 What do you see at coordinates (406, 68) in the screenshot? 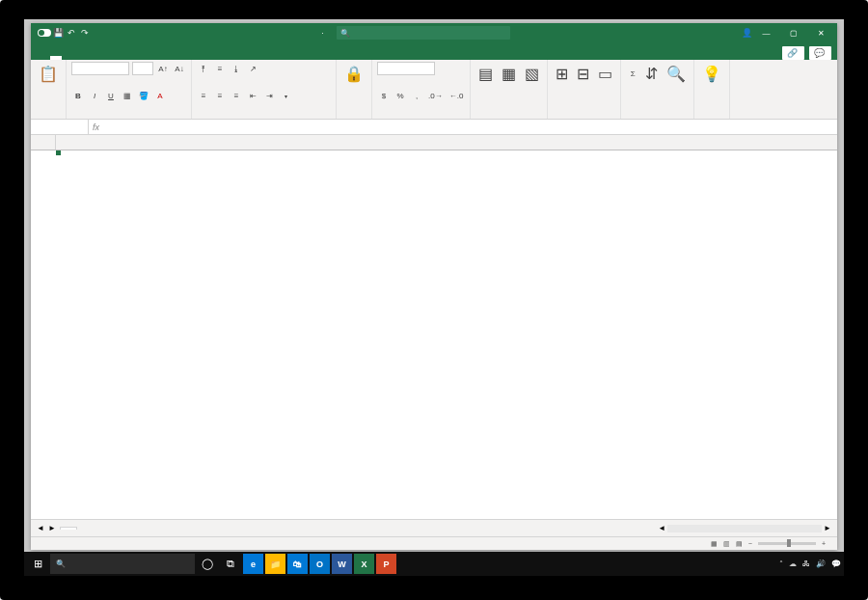
I see `number-format-select` at bounding box center [406, 68].